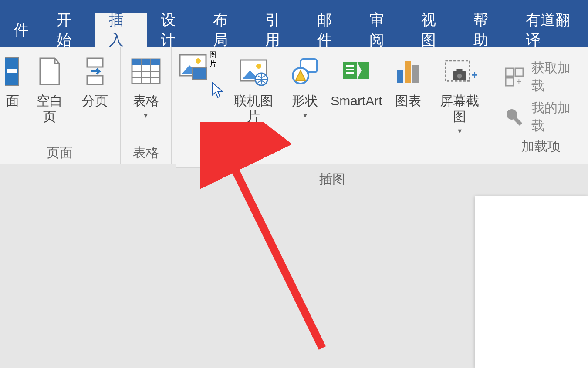 The width and height of the screenshot is (588, 368). Describe the element at coordinates (95, 80) in the screenshot. I see `page-break-button: 分页` at that location.